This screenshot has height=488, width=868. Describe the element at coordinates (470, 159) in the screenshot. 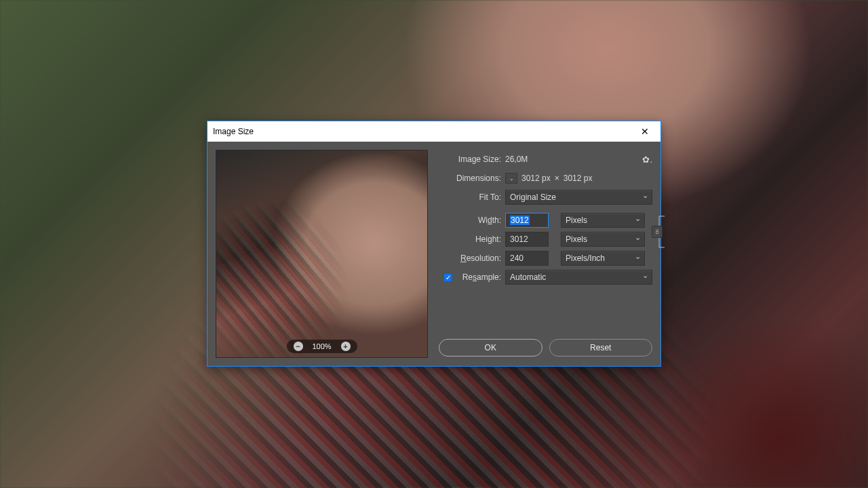

I see `image-size-label: Image Size:` at that location.